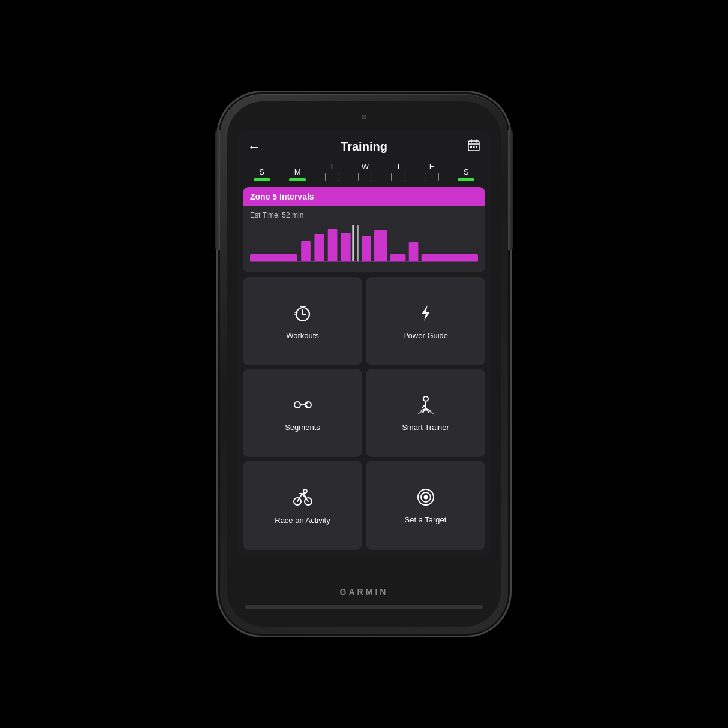  What do you see at coordinates (302, 427) in the screenshot?
I see `segments-label: Segments` at bounding box center [302, 427].